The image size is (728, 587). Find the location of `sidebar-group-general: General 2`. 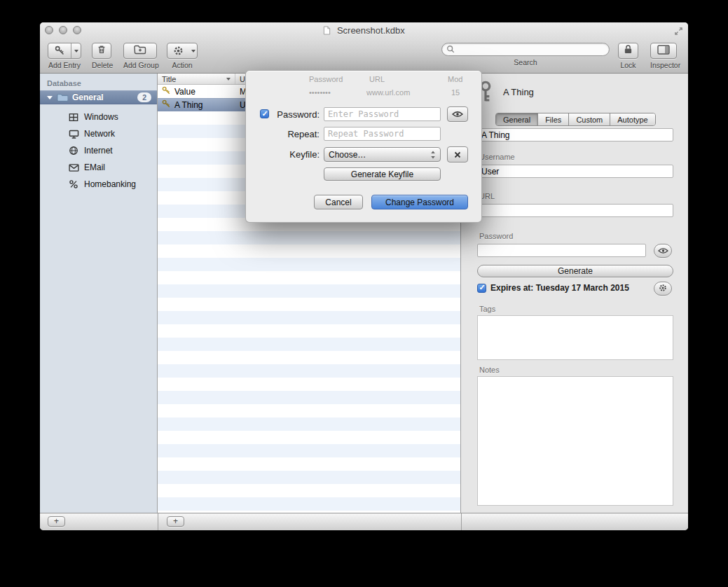

sidebar-group-general: General 2 is located at coordinates (98, 97).